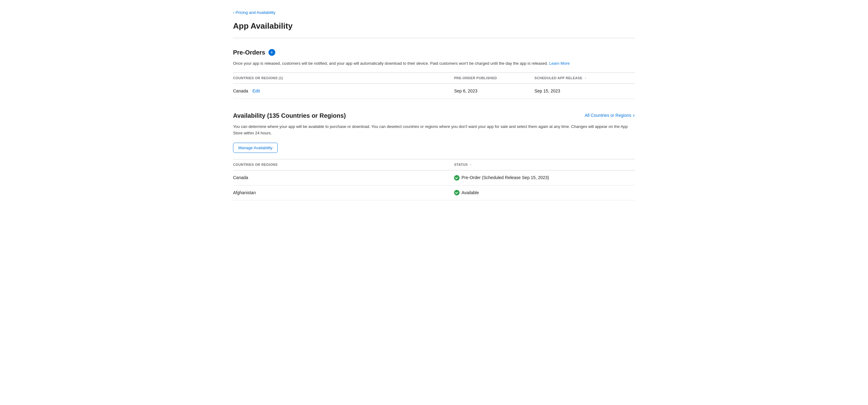 The width and height of the screenshot is (868, 405). I want to click on page-title: App Availability, so click(434, 26).